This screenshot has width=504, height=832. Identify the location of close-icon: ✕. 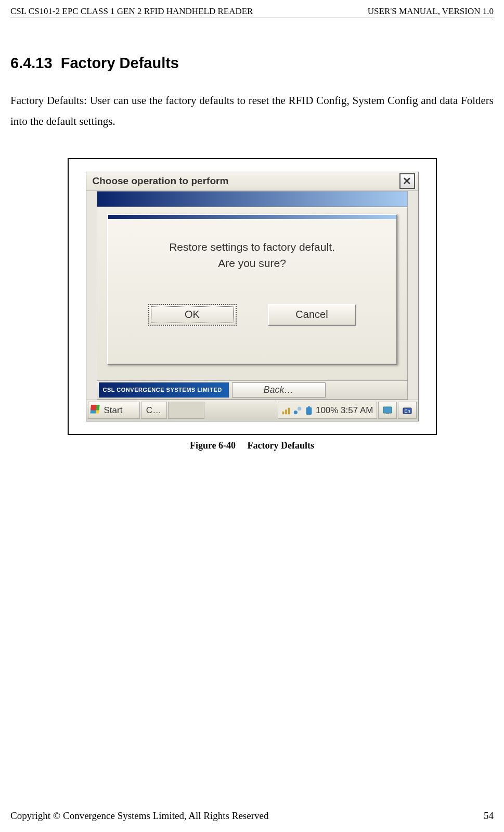
(407, 181).